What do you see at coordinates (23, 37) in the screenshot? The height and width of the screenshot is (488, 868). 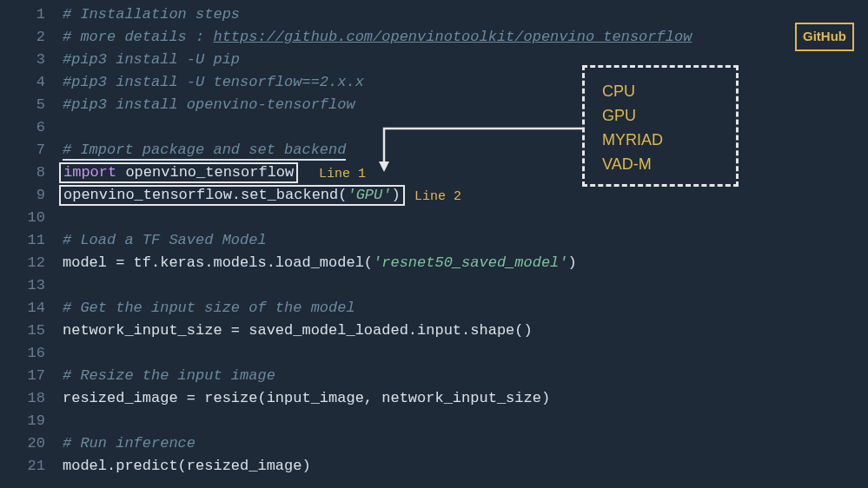 I see `line-number: 2` at bounding box center [23, 37].